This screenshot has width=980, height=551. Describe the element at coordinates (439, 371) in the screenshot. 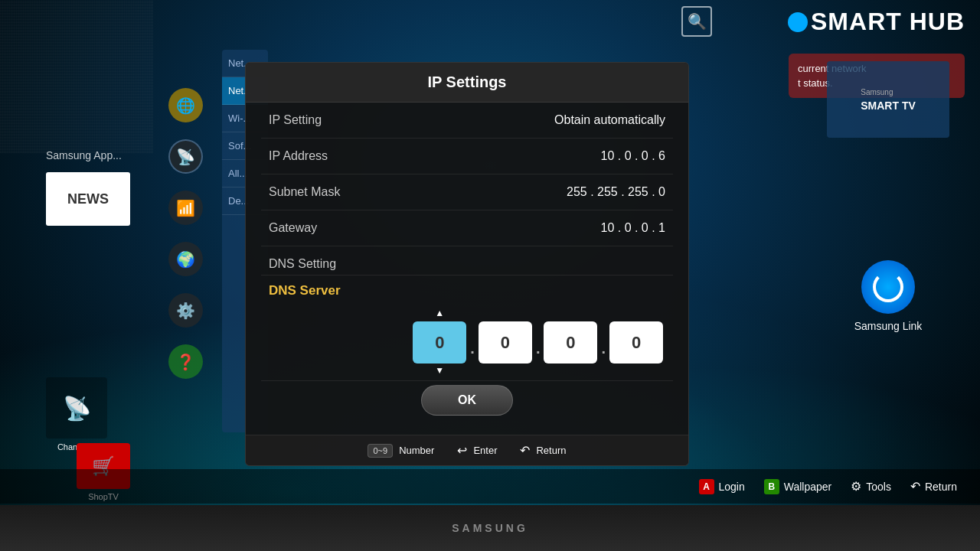

I see `dns-down-arrow-0: ▼` at that location.